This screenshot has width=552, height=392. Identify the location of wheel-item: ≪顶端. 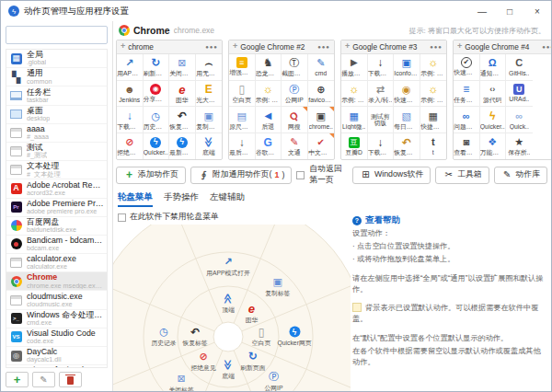
(228, 304).